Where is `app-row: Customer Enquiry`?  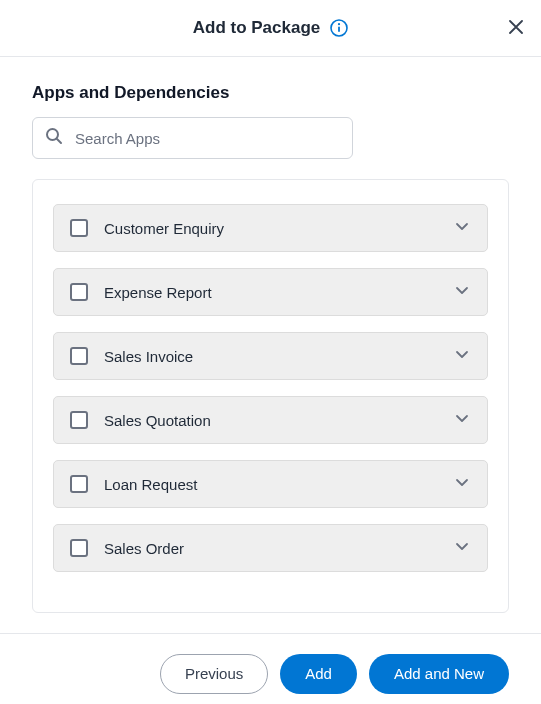
app-row: Customer Enquiry is located at coordinates (270, 228).